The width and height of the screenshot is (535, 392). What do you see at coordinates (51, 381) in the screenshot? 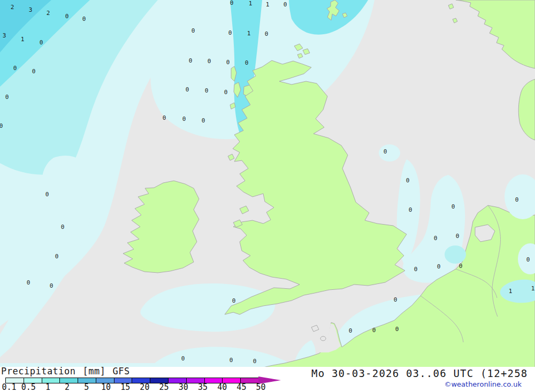
I see `scale-cell` at bounding box center [51, 381].